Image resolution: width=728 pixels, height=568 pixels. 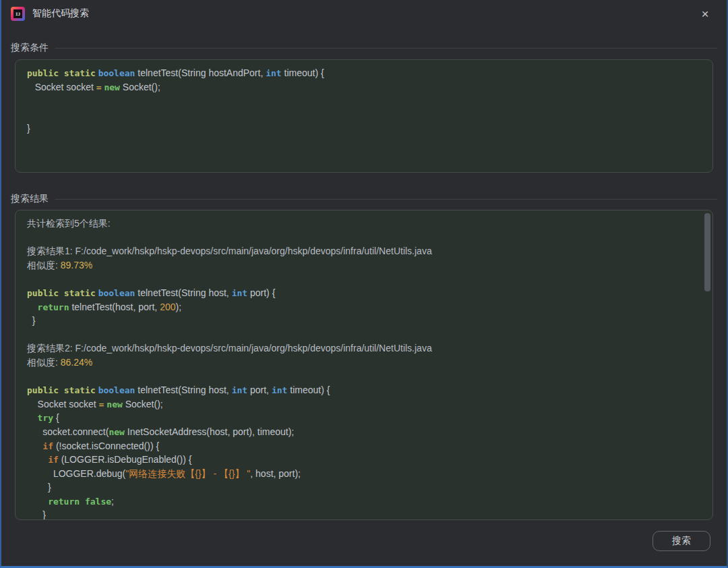 I want to click on criteria-separator-line, so click(x=386, y=49).